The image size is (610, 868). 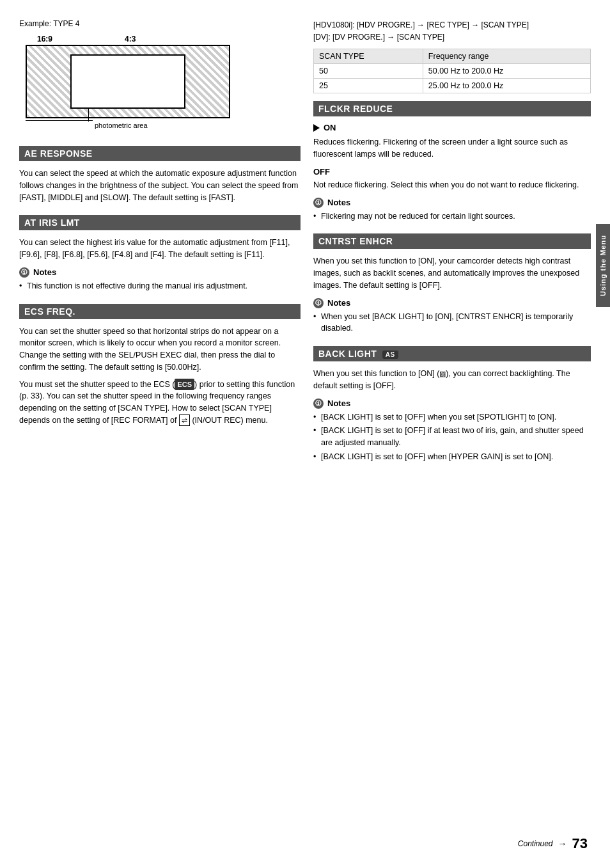 I want to click on scan-row1-col2: 50.00 Hz to 200.0 Hz, so click(x=506, y=72).